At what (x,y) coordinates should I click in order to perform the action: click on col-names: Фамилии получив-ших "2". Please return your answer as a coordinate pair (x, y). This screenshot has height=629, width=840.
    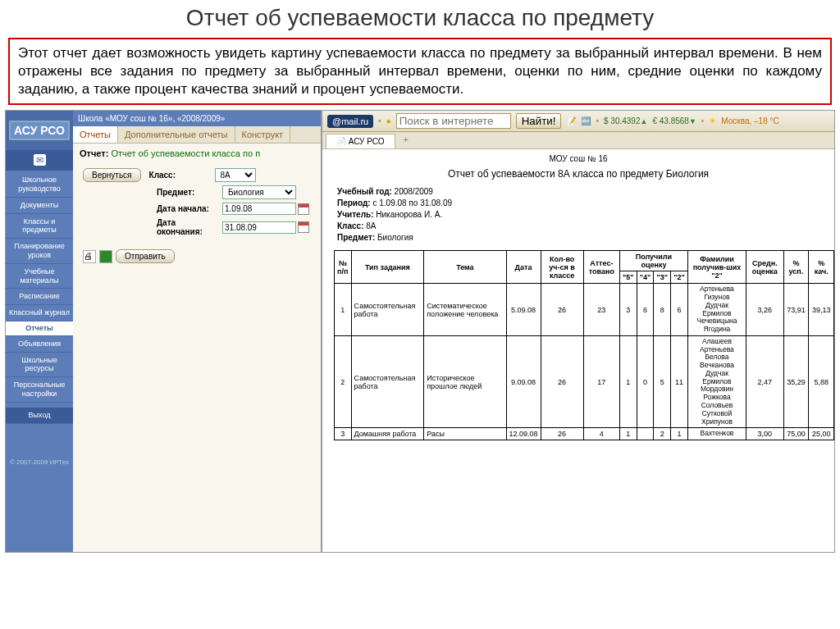
    Looking at the image, I should click on (717, 267).